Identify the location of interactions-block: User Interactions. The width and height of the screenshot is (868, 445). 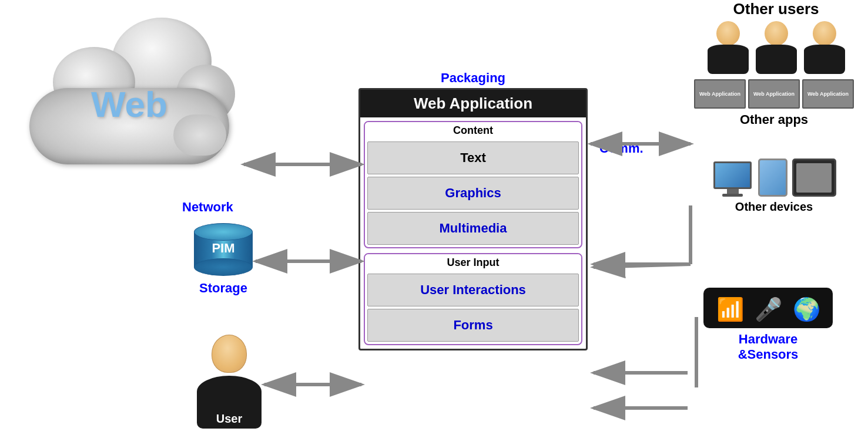
(473, 290).